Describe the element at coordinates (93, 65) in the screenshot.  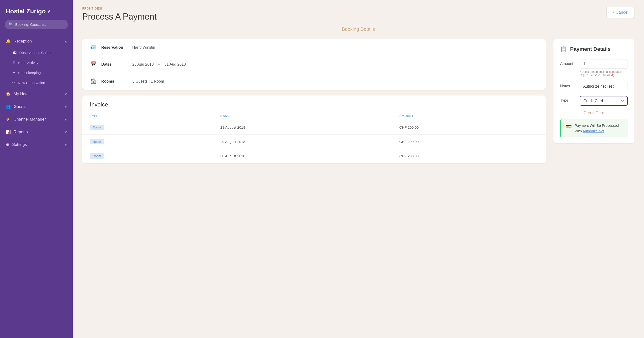
I see `dates-icon: 📅` at that location.